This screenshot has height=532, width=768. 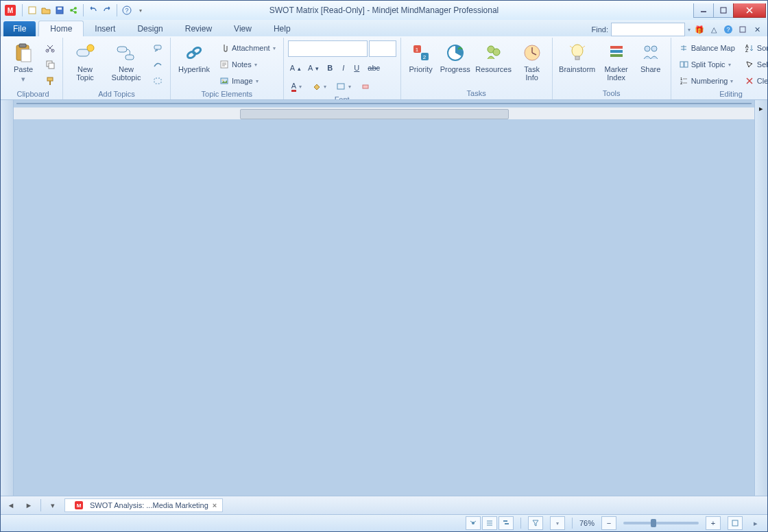 I want to click on boundary-button, so click(x=158, y=81).